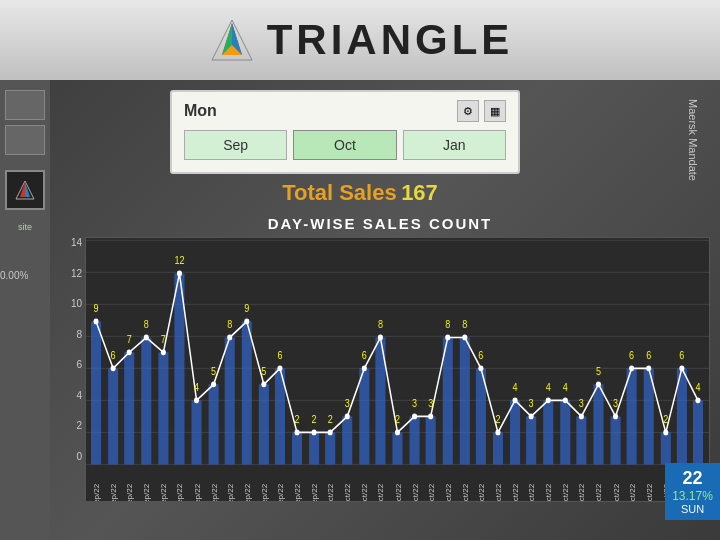 This screenshot has height=540, width=720. Describe the element at coordinates (532, 492) in the screenshot. I see `svg-text: 15/Oct/22` at that location.